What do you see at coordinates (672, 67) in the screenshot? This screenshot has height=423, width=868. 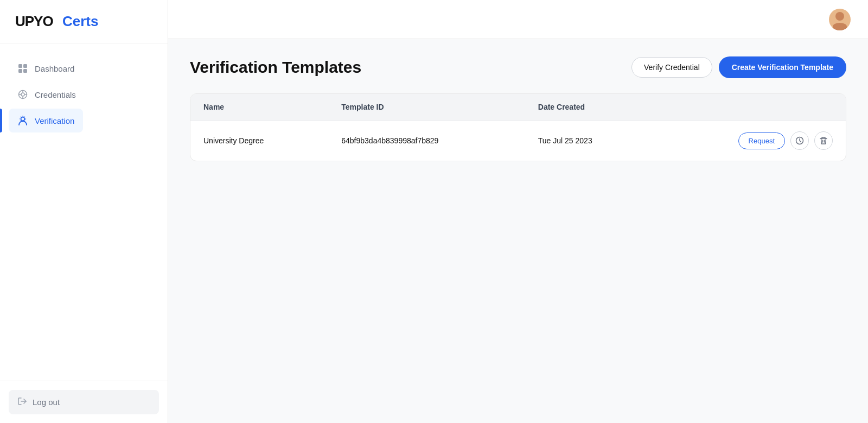 I see `verify-credential-button: Verify Credential` at bounding box center [672, 67].